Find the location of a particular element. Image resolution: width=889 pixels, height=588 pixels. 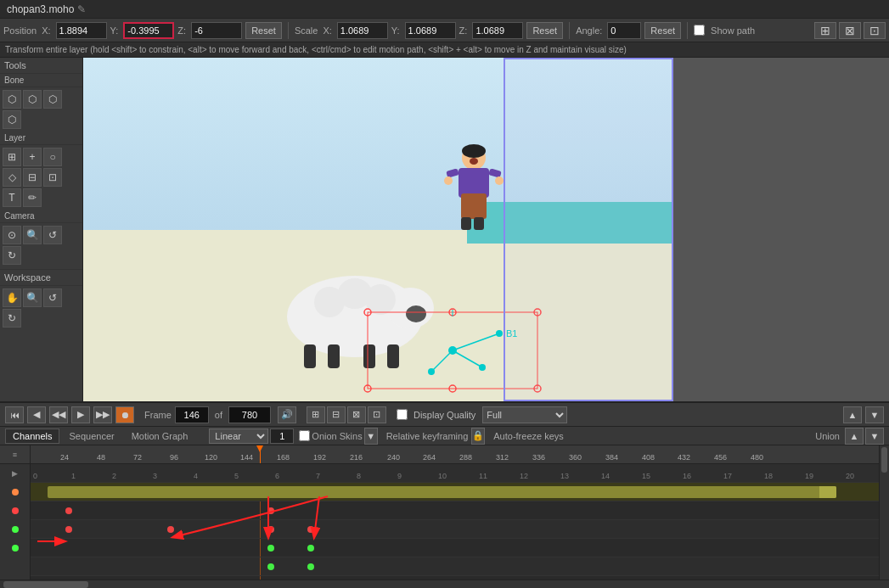

y-label: Y: is located at coordinates (115, 31).